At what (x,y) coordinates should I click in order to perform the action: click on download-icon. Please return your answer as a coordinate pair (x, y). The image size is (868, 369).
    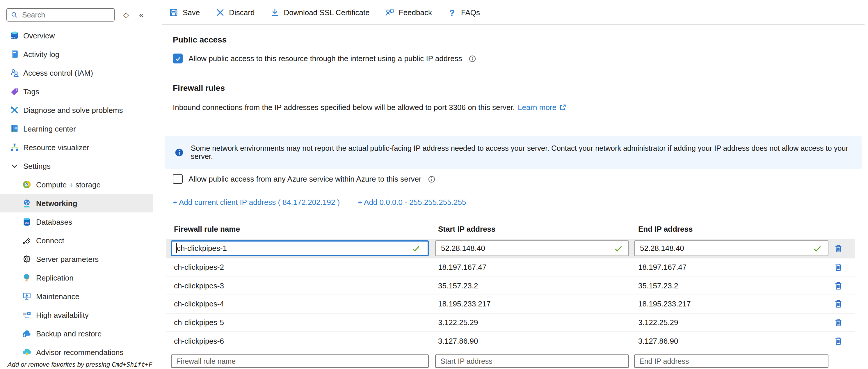
    Looking at the image, I should click on (275, 12).